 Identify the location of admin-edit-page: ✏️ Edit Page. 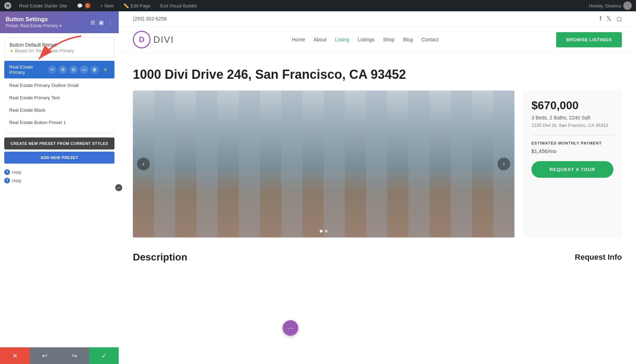
(137, 6).